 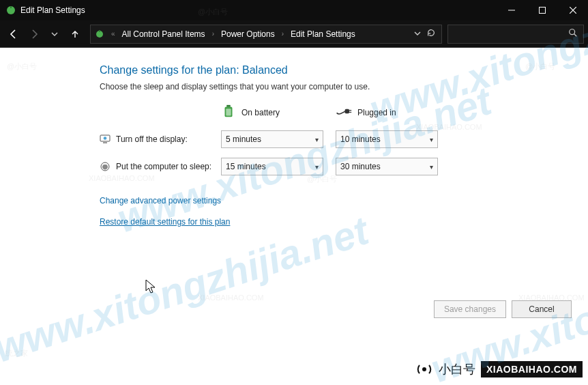 I want to click on page-subtitle: Choose the sleep and display settings th…, so click(x=334, y=87).